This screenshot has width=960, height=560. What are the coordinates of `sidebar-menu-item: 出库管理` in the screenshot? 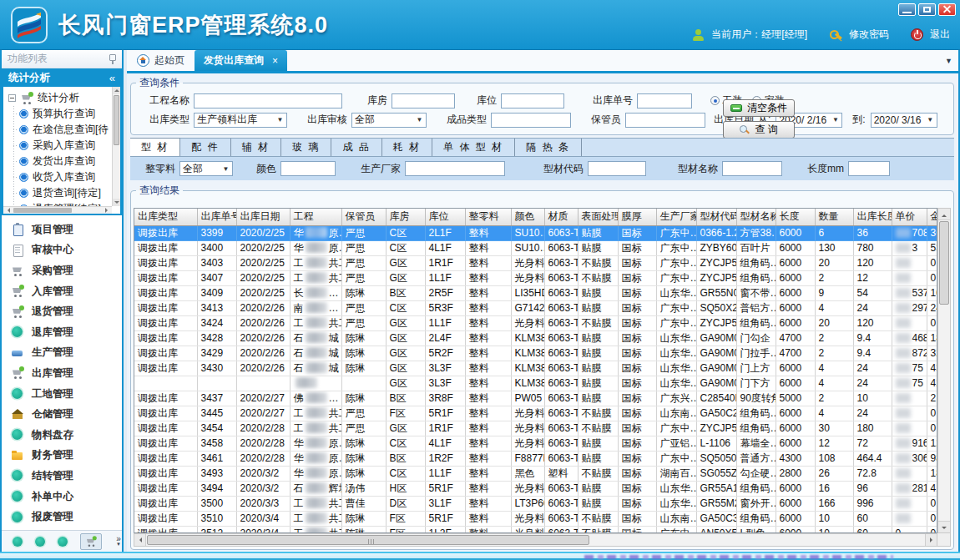 It's located at (62, 374).